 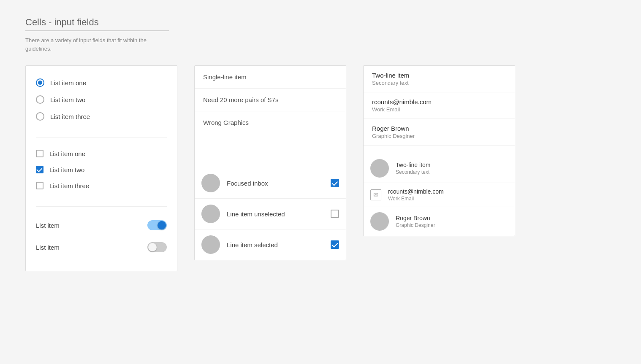 What do you see at coordinates (243, 214) in the screenshot?
I see `avatar-left-2: Line item unselected` at bounding box center [243, 214].